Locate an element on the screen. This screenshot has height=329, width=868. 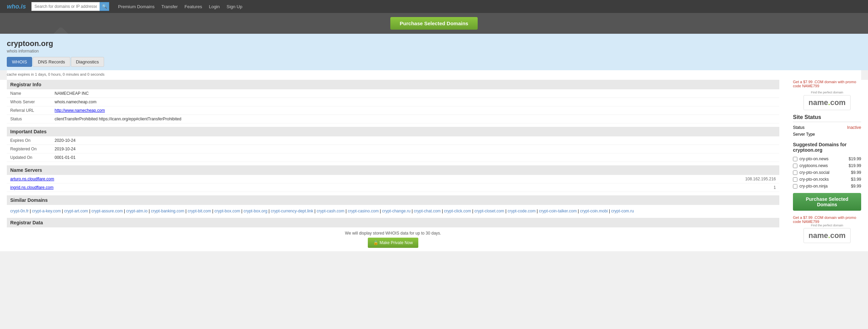
table-row: Status clientTransferProhibited https://… is located at coordinates (393, 119).